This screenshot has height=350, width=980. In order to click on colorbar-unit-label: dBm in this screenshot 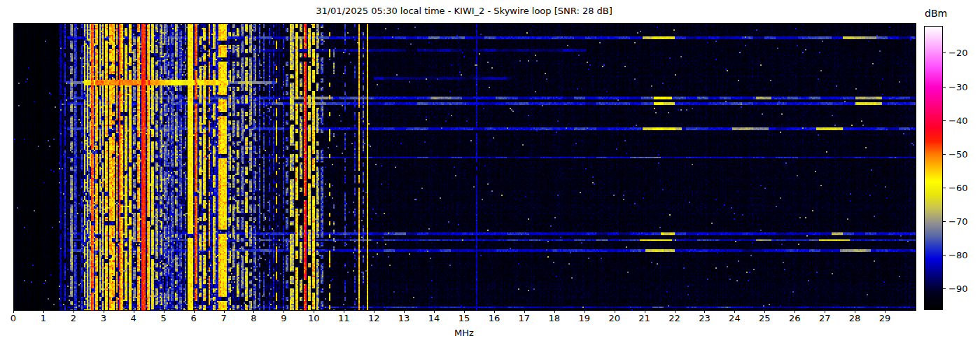, I will do `click(946, 13)`.